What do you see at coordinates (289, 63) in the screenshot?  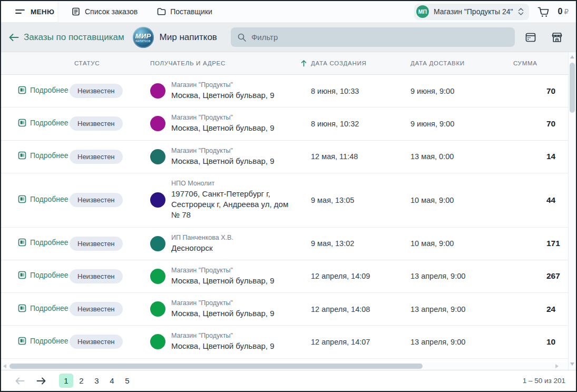 I see `table-header-row: СТАТУС ПОЛУЧАТЕЛЬ И АДРЕС ДАТА СОЗДАНИЯ …` at bounding box center [289, 63].